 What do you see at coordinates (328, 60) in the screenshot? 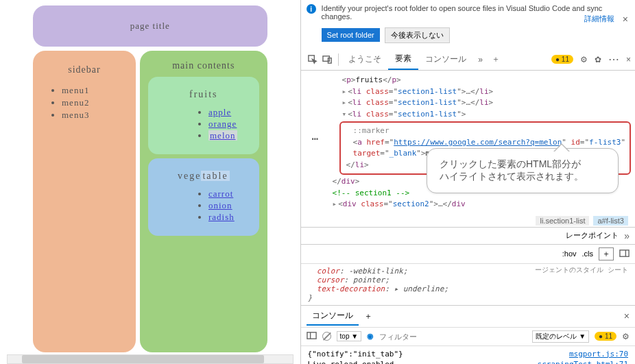
I see `device-toggle-icon` at bounding box center [328, 60].